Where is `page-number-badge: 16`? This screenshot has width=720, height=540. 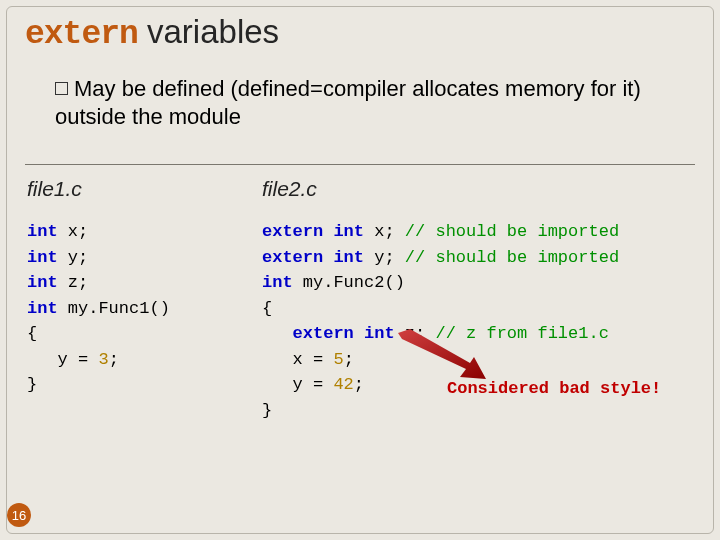
page-number-badge: 16 is located at coordinates (19, 515).